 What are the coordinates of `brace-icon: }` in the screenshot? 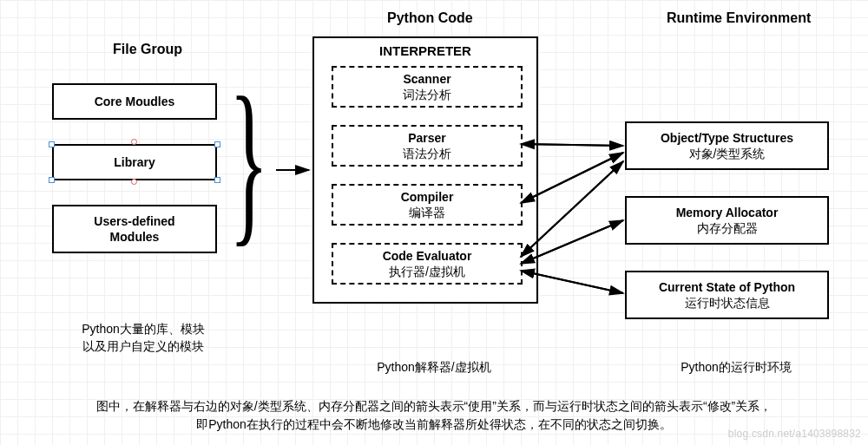 It's located at (248, 160).